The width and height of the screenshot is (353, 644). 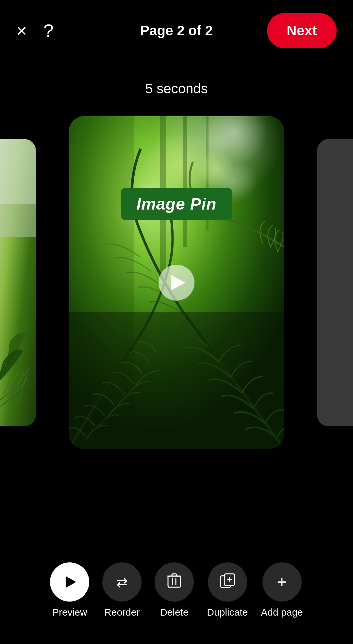 I want to click on add-icon: +, so click(x=282, y=582).